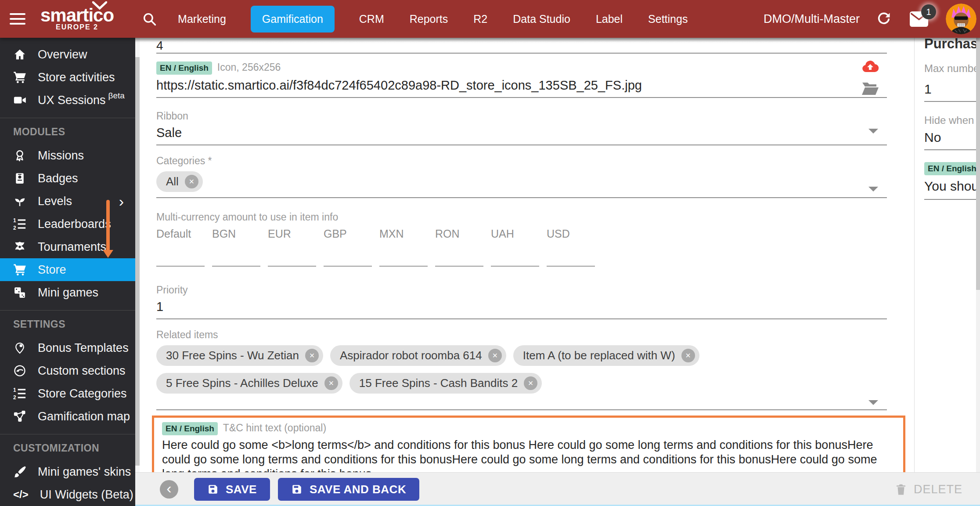 This screenshot has width=980, height=506. Describe the element at coordinates (83, 394) in the screenshot. I see `sidebar-item-label: Store Categories` at that location.